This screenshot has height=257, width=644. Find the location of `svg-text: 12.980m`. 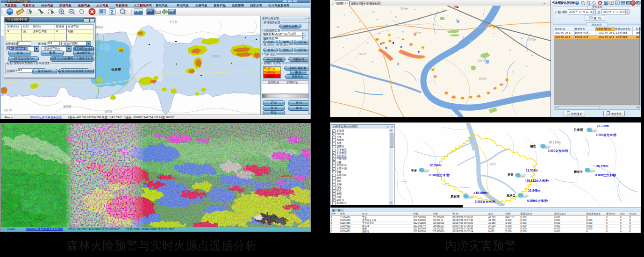

svg-text: 12.980m is located at coordinates (436, 165).